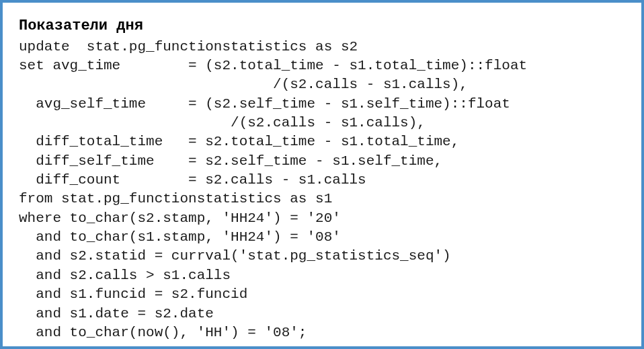  What do you see at coordinates (322, 276) in the screenshot?
I see `code-line: and s2.calls > s1.calls` at bounding box center [322, 276].